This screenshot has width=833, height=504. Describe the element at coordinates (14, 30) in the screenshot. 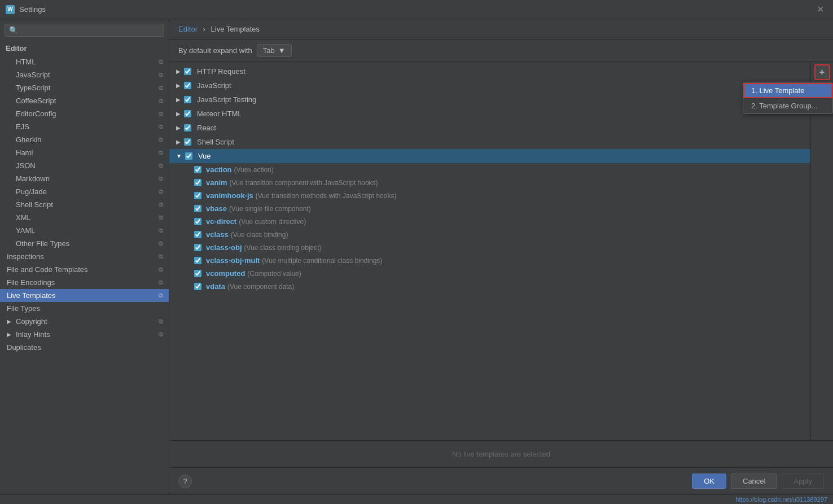

I see `search-icon: 🔍` at that location.